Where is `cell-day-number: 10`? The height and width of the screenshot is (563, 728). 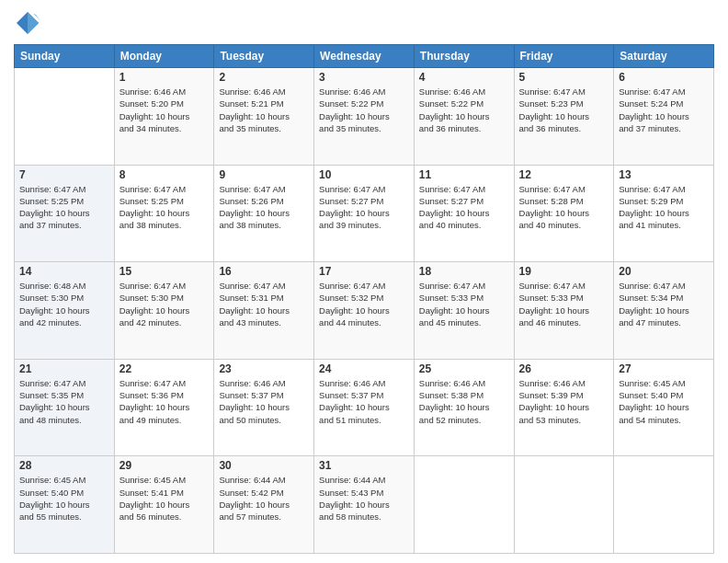 cell-day-number: 10 is located at coordinates (364, 175).